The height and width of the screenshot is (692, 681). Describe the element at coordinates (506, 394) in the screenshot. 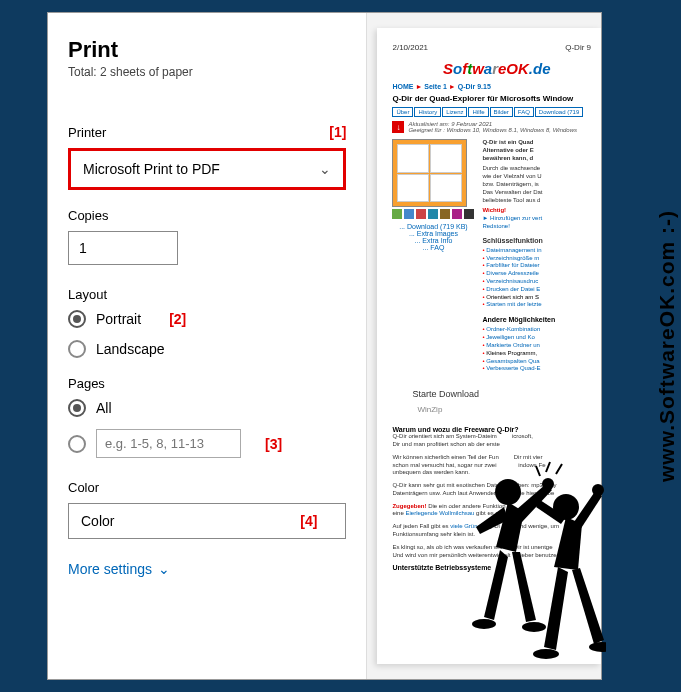

I see `starte-download: Starte Download` at that location.